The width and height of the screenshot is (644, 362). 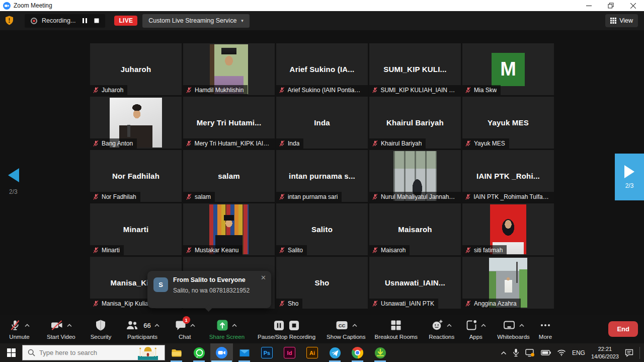 What do you see at coordinates (312, 352) in the screenshot?
I see `illustrator-icon: Ai` at bounding box center [312, 352].